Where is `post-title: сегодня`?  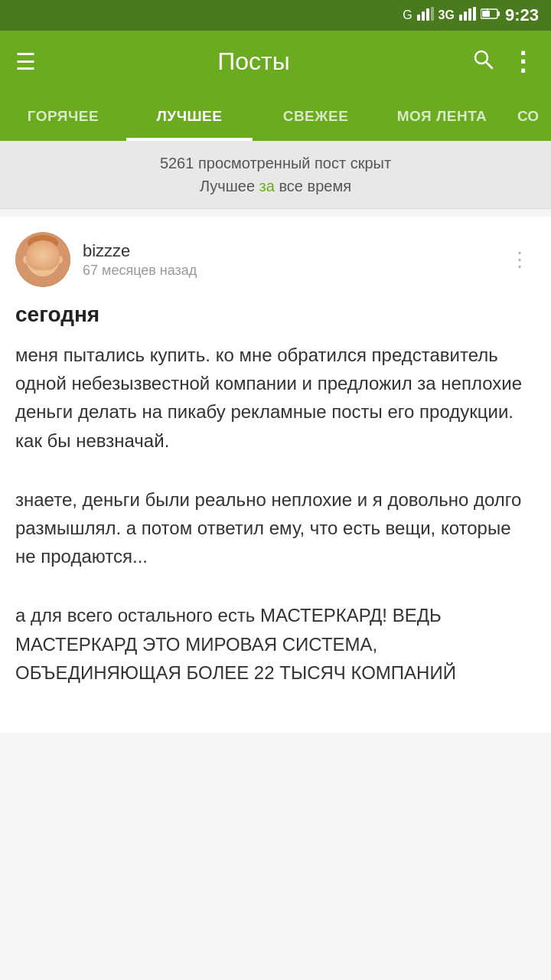
post-title: сегодня is located at coordinates (276, 315).